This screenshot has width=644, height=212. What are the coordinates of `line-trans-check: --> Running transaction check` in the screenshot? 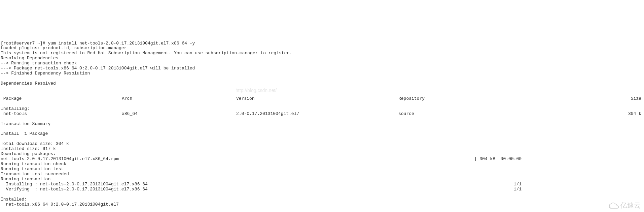 It's located at (39, 63).